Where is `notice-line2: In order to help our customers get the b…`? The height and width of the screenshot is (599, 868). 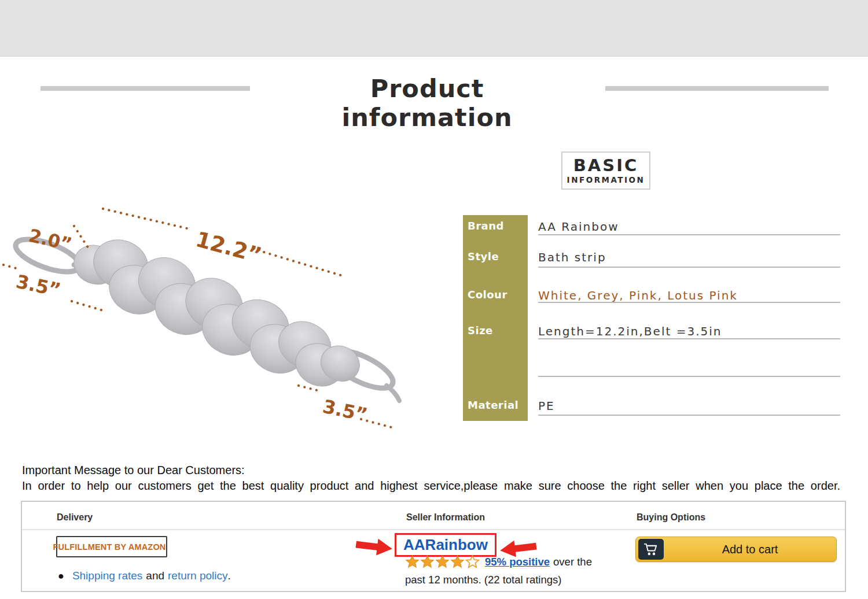
notice-line2: In order to help our customers get the b… is located at coordinates (431, 486).